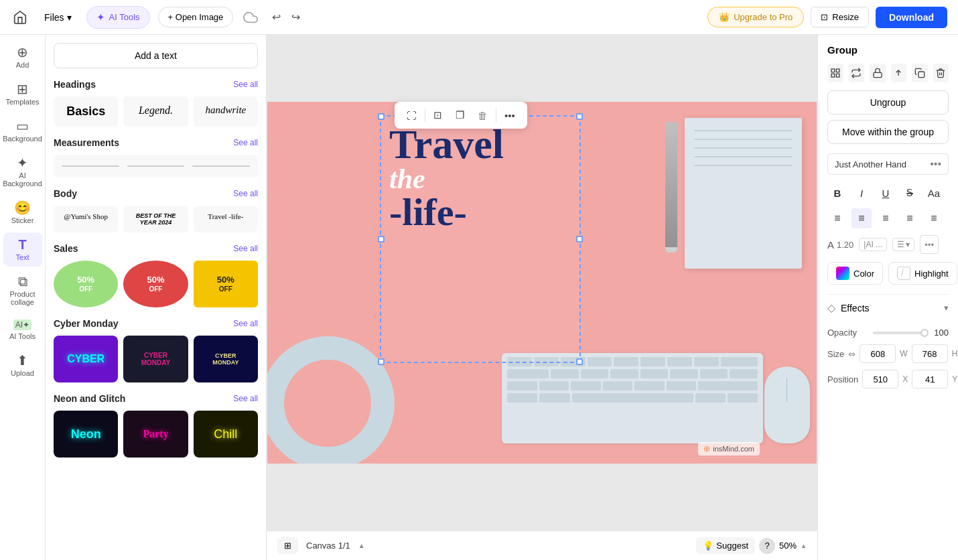  I want to click on handle-top-left, so click(381, 117).